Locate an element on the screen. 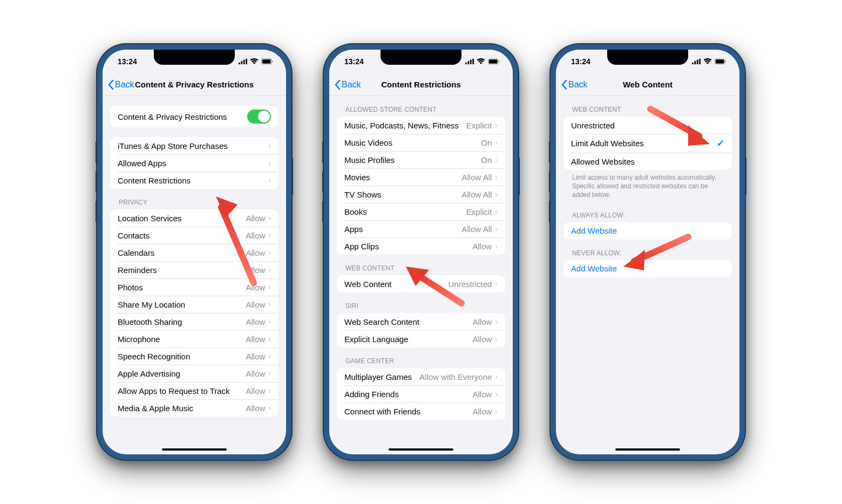  row-label: Music Videos is located at coordinates (412, 142).